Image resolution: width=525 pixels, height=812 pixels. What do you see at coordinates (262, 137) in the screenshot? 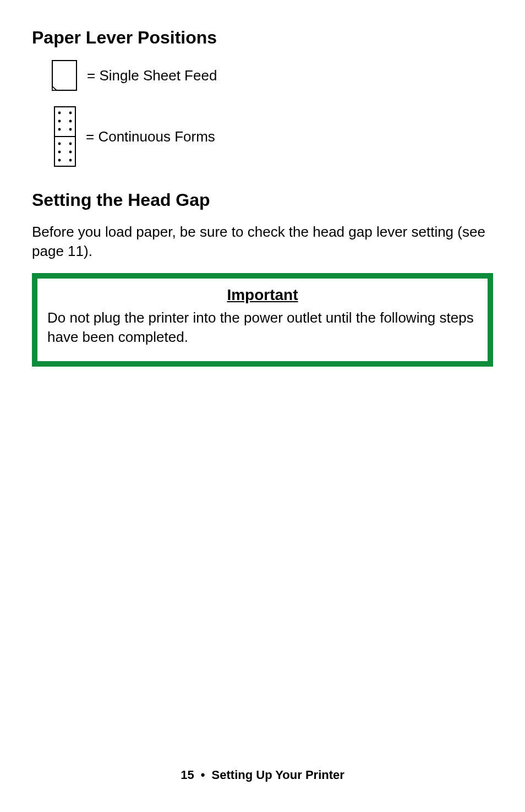
I see `lever-row-continuous-forms: = Continuous Forms` at bounding box center [262, 137].